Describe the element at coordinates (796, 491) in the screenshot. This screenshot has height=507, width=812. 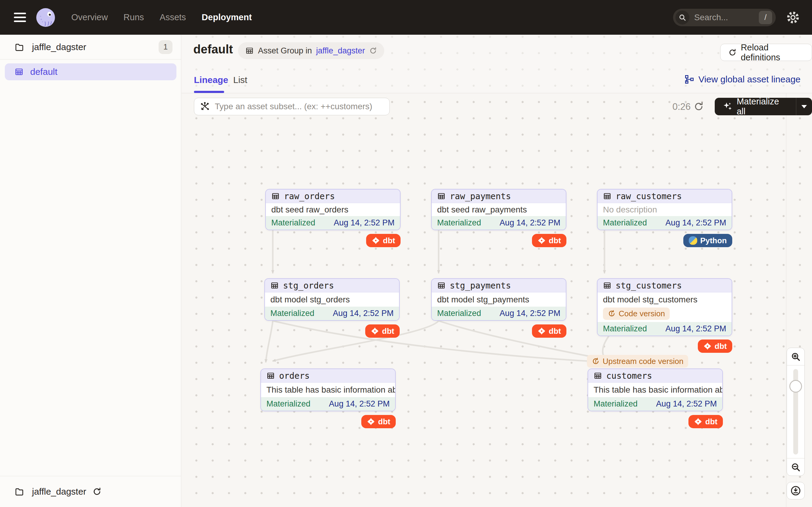
I see `download-graph-button` at that location.